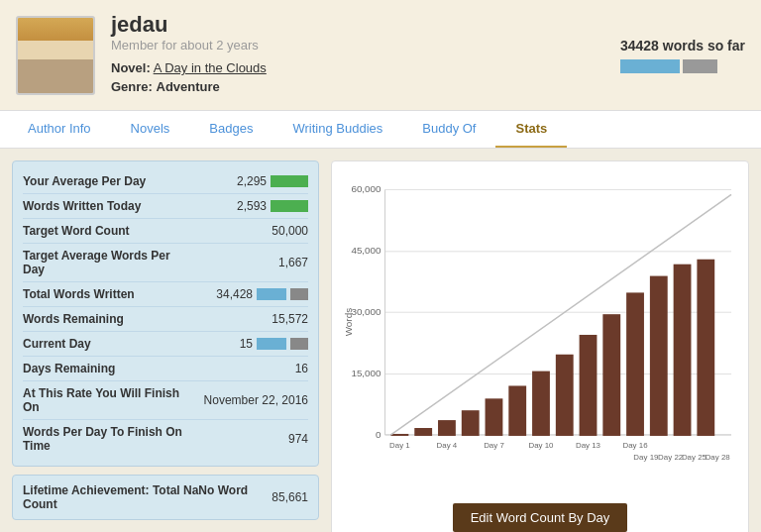 The height and width of the screenshot is (532, 761). Describe the element at coordinates (589, 446) in the screenshot. I see `svg-text: Day 13` at that location.